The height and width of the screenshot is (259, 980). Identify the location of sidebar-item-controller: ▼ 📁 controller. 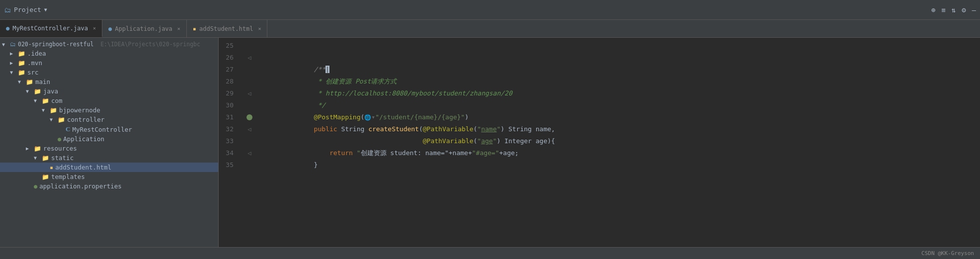
(109, 119).